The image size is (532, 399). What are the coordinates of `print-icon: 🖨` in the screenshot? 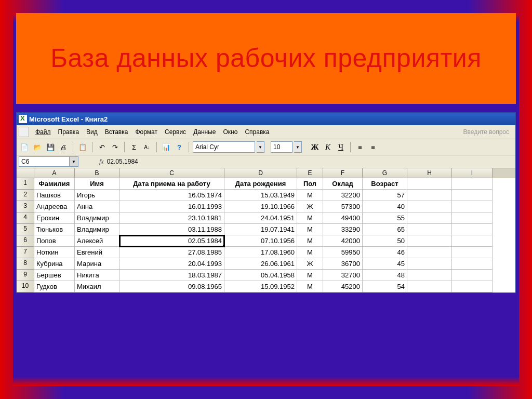 It's located at (63, 147).